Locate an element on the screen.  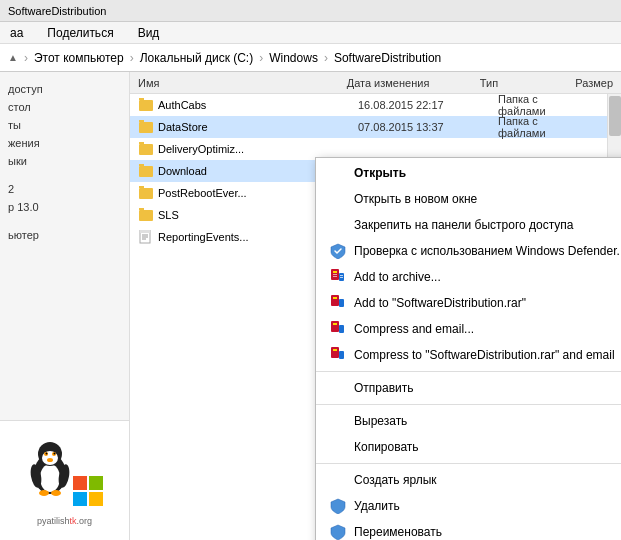
file-list-header: Имя Дата изменения Тип Размер is located at coordinates (376, 83).